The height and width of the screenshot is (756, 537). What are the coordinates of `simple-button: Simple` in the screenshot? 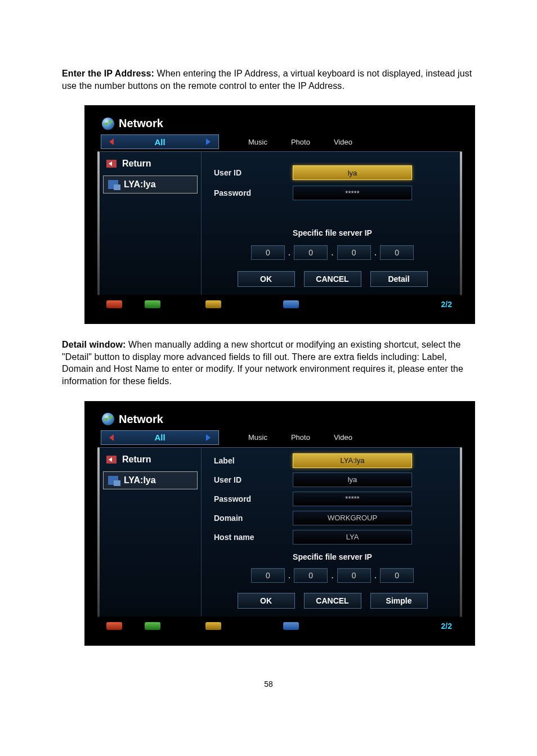 It's located at (399, 601).